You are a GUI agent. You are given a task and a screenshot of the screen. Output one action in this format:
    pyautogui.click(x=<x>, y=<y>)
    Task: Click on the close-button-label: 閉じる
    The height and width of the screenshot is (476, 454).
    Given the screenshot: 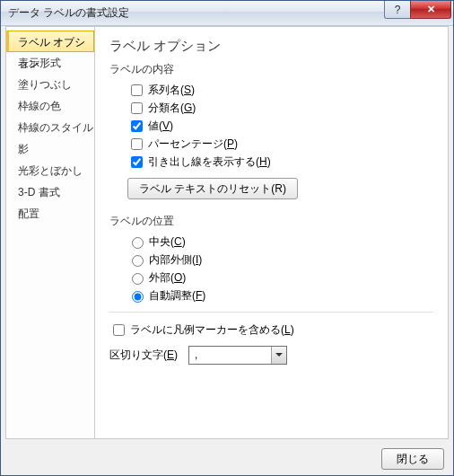 What is the action you would take?
    pyautogui.click(x=413, y=459)
    